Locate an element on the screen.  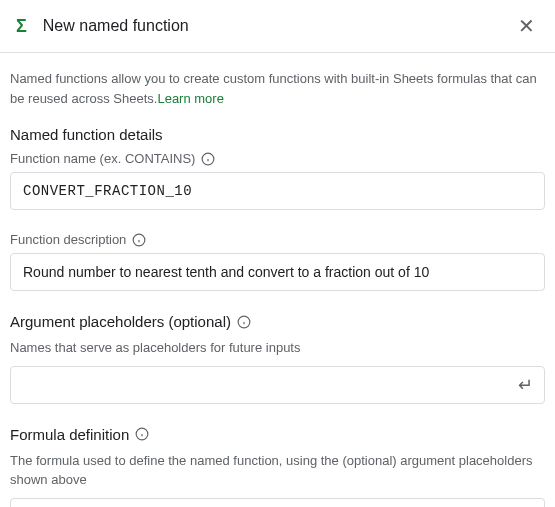
function-description-label: Function description is located at coordinates (278, 240).